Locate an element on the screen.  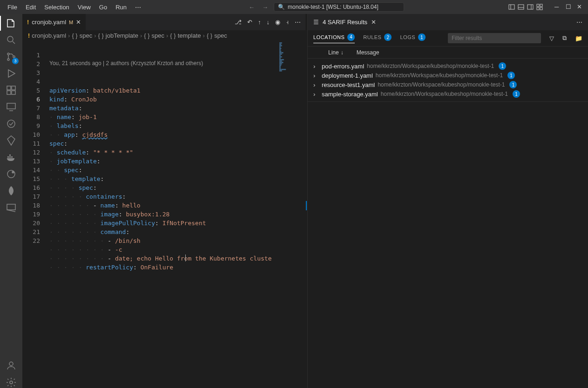
command-center: 🔍 monokle-test-1 [WSL: Ubuntu-18.04] is located at coordinates (339, 7).